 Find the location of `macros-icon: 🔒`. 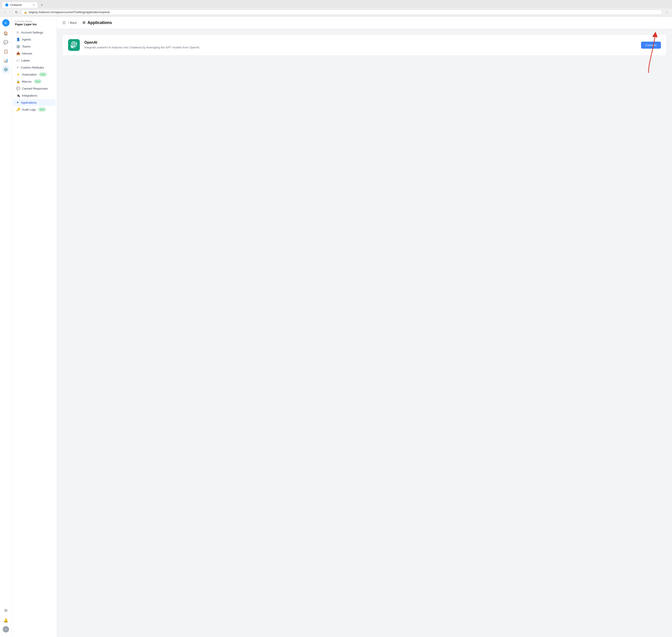

macros-icon: 🔒 is located at coordinates (18, 81).